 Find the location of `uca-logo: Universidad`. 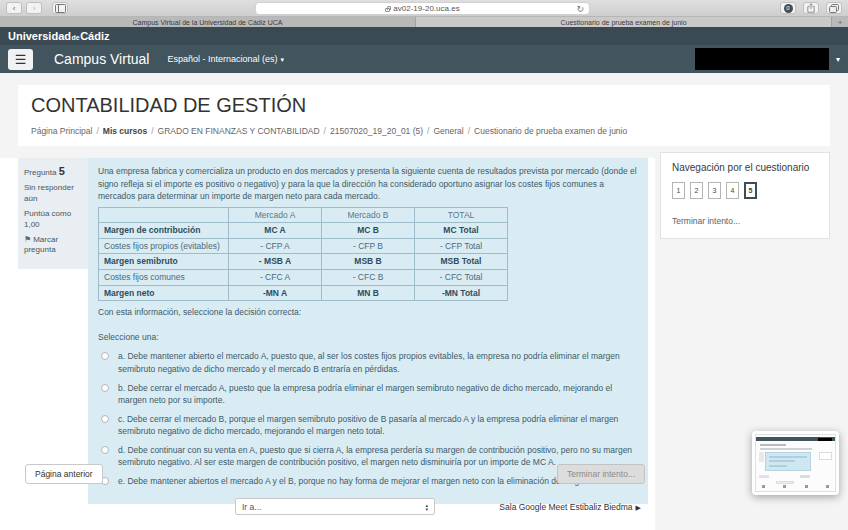

uca-logo: Universidad is located at coordinates (40, 36).